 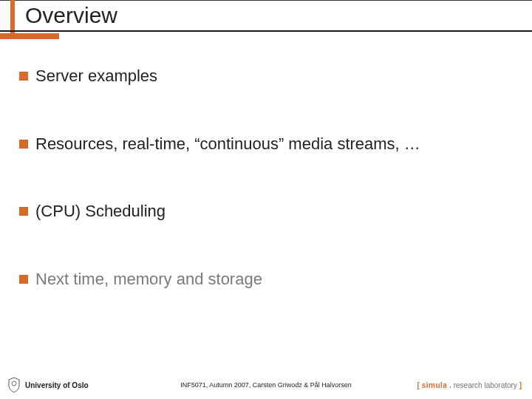 I want to click on top-rule, so click(x=266, y=0).